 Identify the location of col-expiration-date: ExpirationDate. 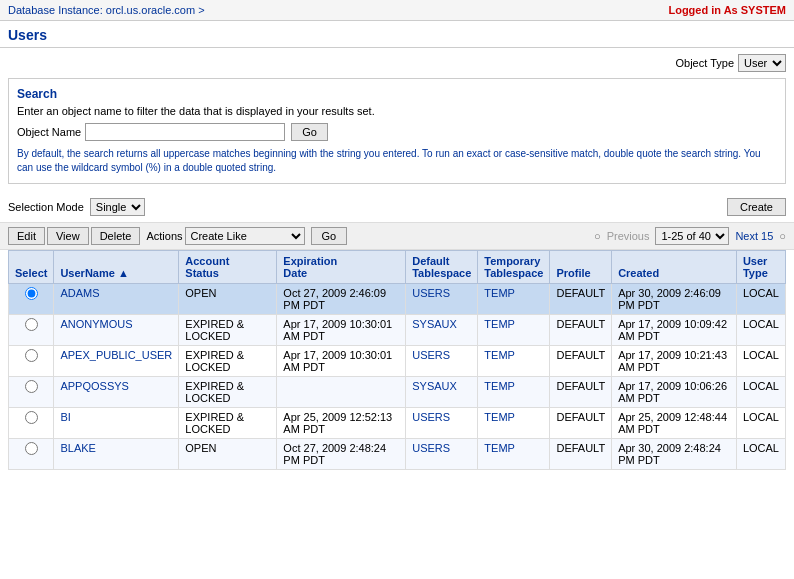
(342, 268).